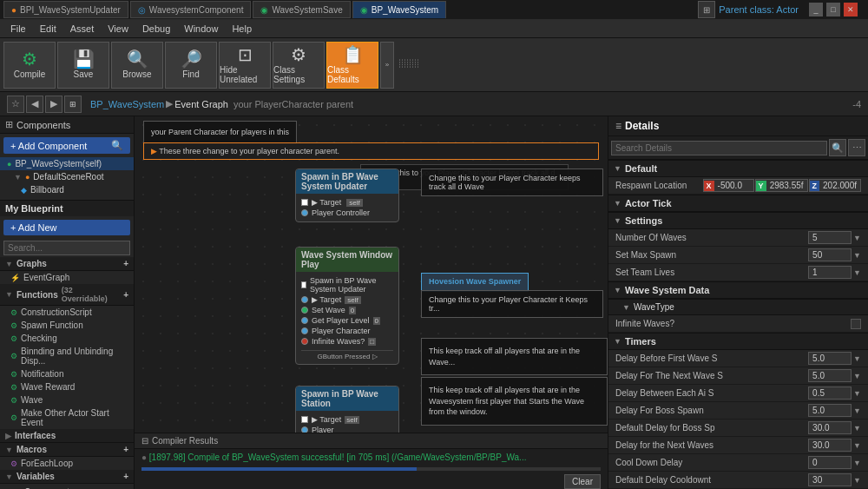 The image size is (868, 489). I want to click on binding-dispatch-item: ⚙ Binnding and Unbinding Disp..., so click(67, 356).